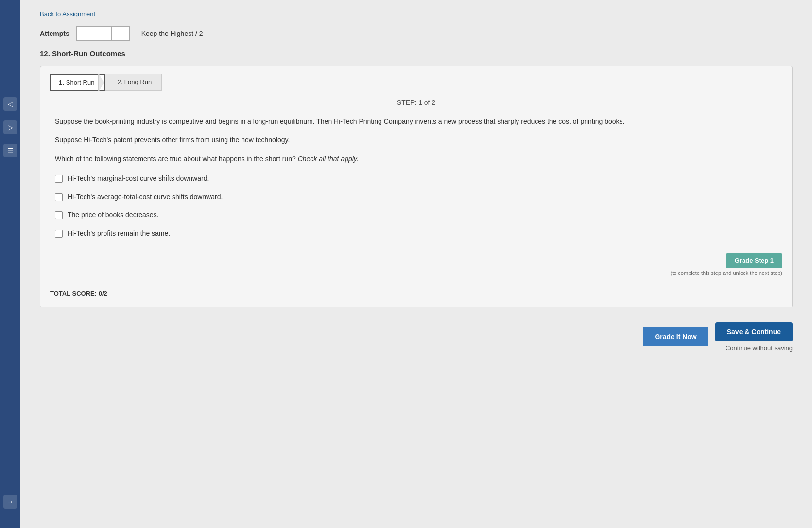 Image resolution: width=812 pixels, height=528 pixels. What do you see at coordinates (416, 215) in the screenshot?
I see `option-item-3: The price of books decreases.` at bounding box center [416, 215].